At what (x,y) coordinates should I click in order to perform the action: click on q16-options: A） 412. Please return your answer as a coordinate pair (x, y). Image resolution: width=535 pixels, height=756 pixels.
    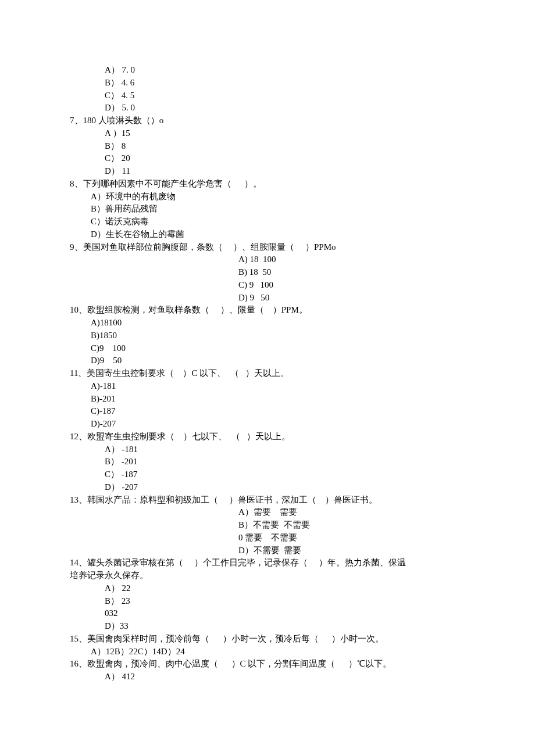
    Looking at the image, I should click on (268, 677).